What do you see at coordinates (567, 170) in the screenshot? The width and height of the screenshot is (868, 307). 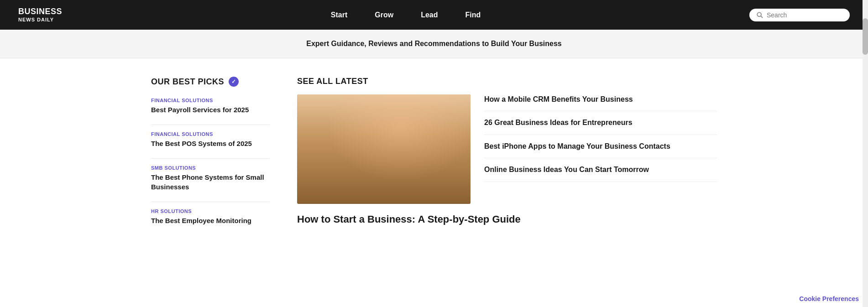 I see `latest-article-title-4: Online Business Ideas You Can Start Tomo…` at bounding box center [567, 170].